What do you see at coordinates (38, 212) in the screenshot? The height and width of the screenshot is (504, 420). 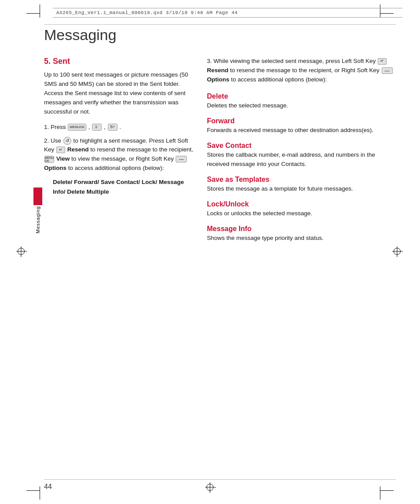 I see `side-tab: Messaging` at bounding box center [38, 212].